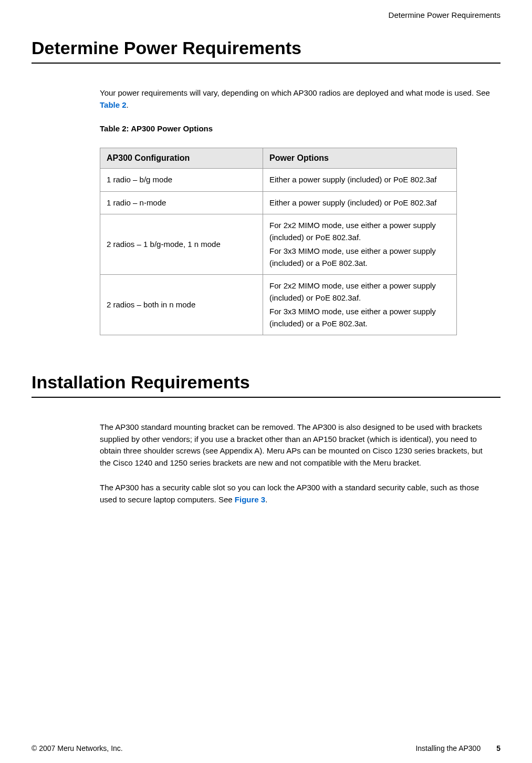 The image size is (532, 763). Describe the element at coordinates (182, 159) in the screenshot. I see `th-configuration: AP300 Configuration` at that location.